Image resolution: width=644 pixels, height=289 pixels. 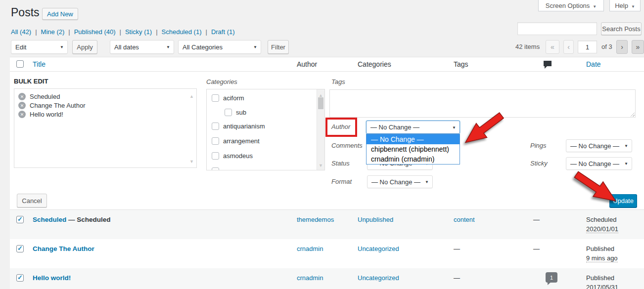 What do you see at coordinates (621, 6) in the screenshot?
I see `help-label: Help` at bounding box center [621, 6].